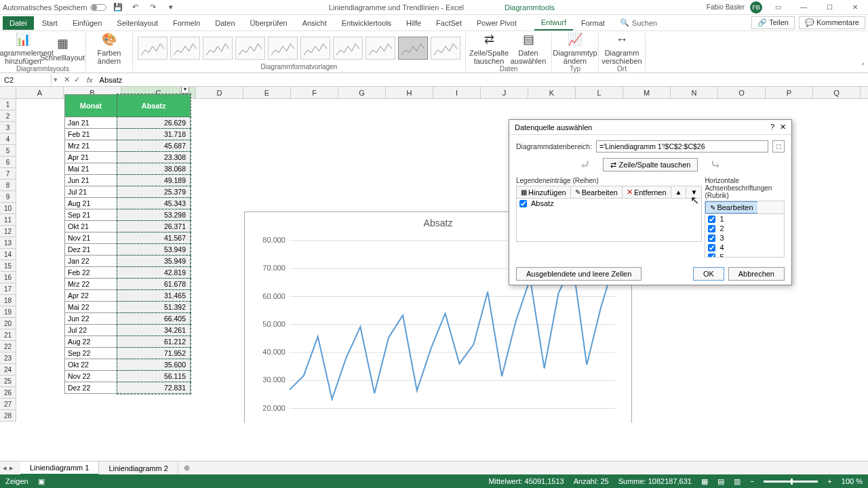 The image size is (868, 488). What do you see at coordinates (171, 7) in the screenshot?
I see `qat-customize-icon: ▾` at bounding box center [171, 7].